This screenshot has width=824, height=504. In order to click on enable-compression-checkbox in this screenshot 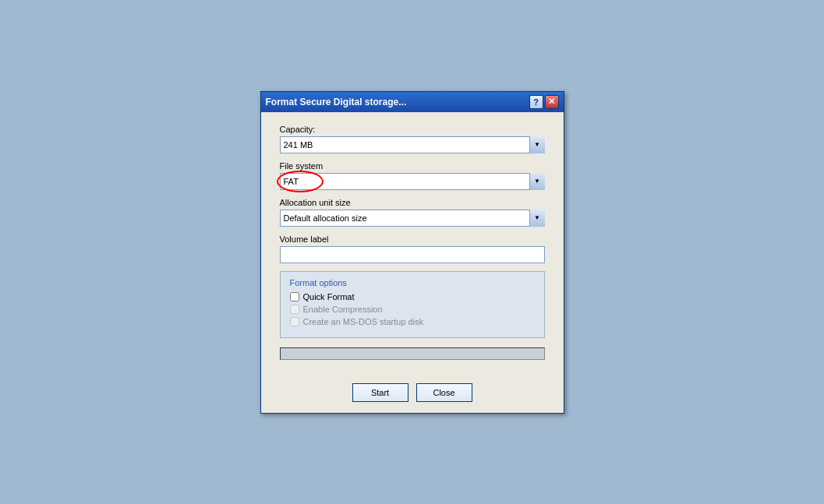, I will do `click(295, 309)`.